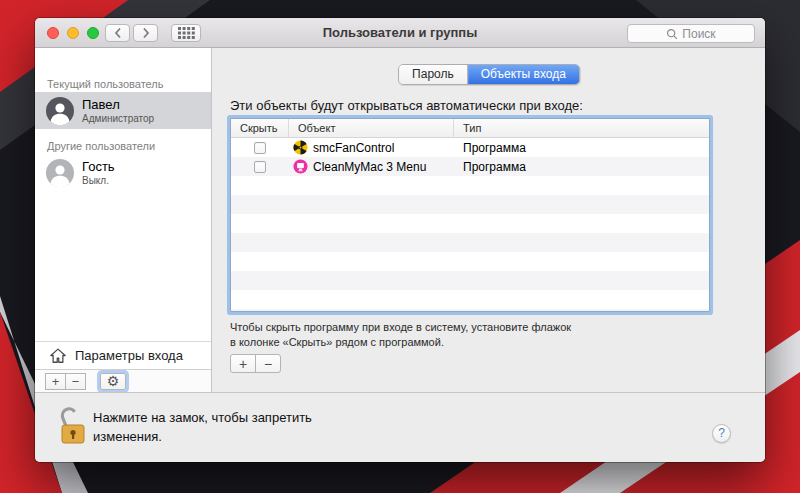 The width and height of the screenshot is (800, 493). What do you see at coordinates (118, 33) in the screenshot?
I see `chevron-left-icon` at bounding box center [118, 33].